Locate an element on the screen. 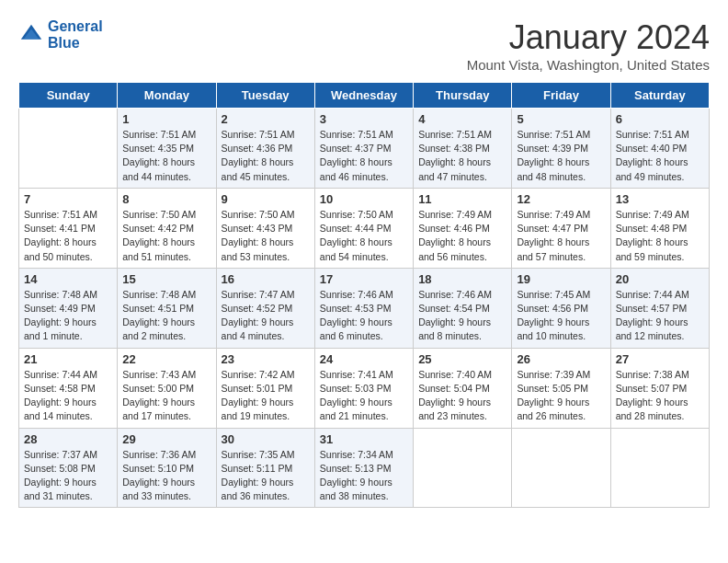 This screenshot has height=563, width=728. day-number: 27 is located at coordinates (660, 359).